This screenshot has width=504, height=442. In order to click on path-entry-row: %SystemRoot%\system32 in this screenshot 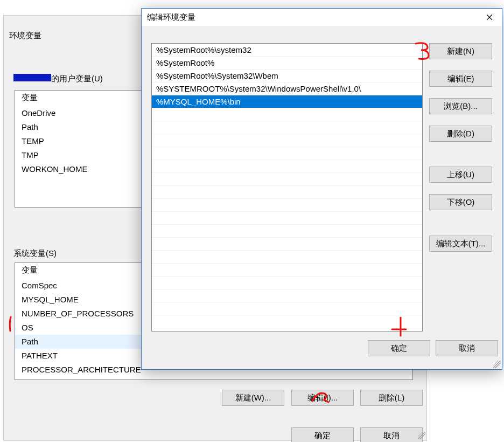, I will do `click(287, 50)`.